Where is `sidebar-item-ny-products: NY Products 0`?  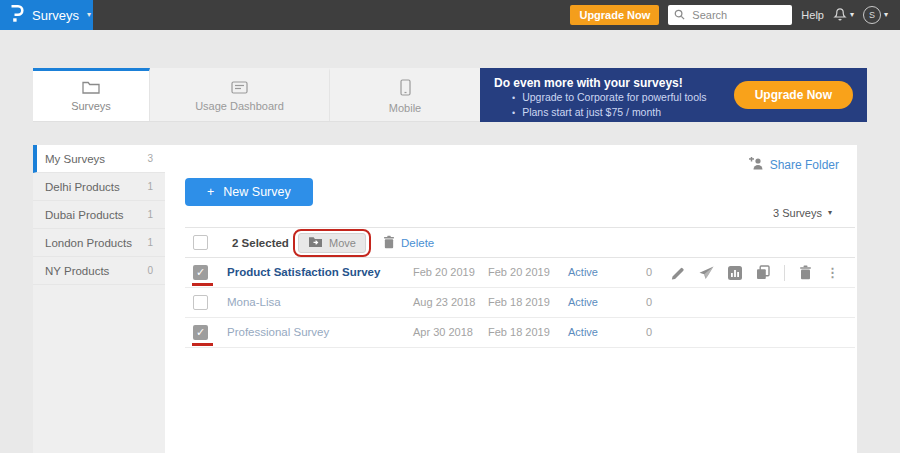 sidebar-item-ny-products: NY Products 0 is located at coordinates (99, 271).